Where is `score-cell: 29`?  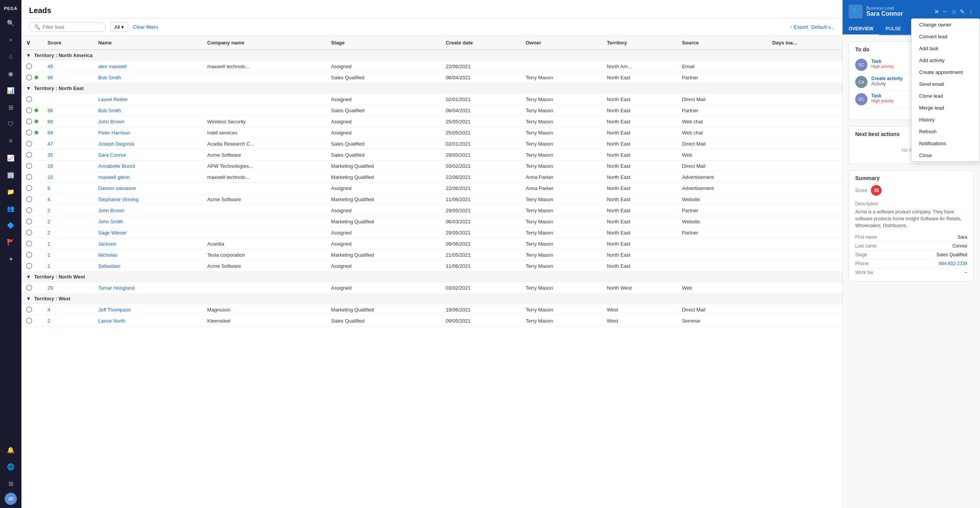
score-cell: 29 is located at coordinates (50, 288).